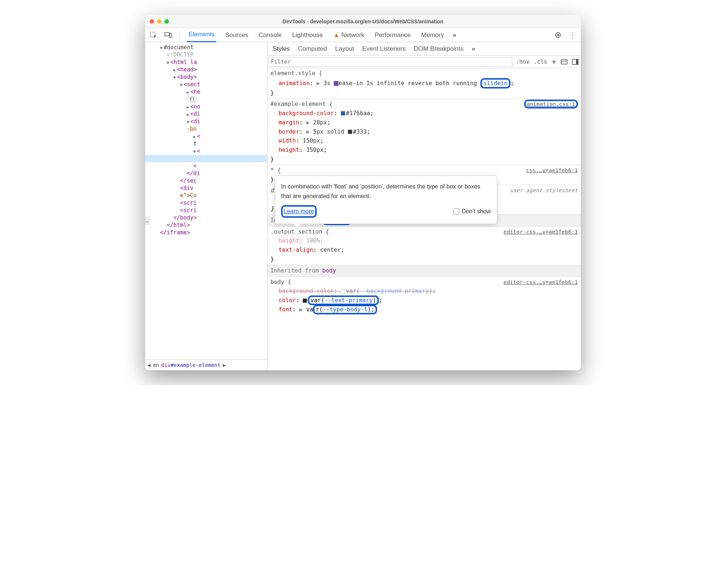  What do you see at coordinates (424, 271) in the screenshot?
I see `inherited-body-header: Inherited from body` at bounding box center [424, 271].